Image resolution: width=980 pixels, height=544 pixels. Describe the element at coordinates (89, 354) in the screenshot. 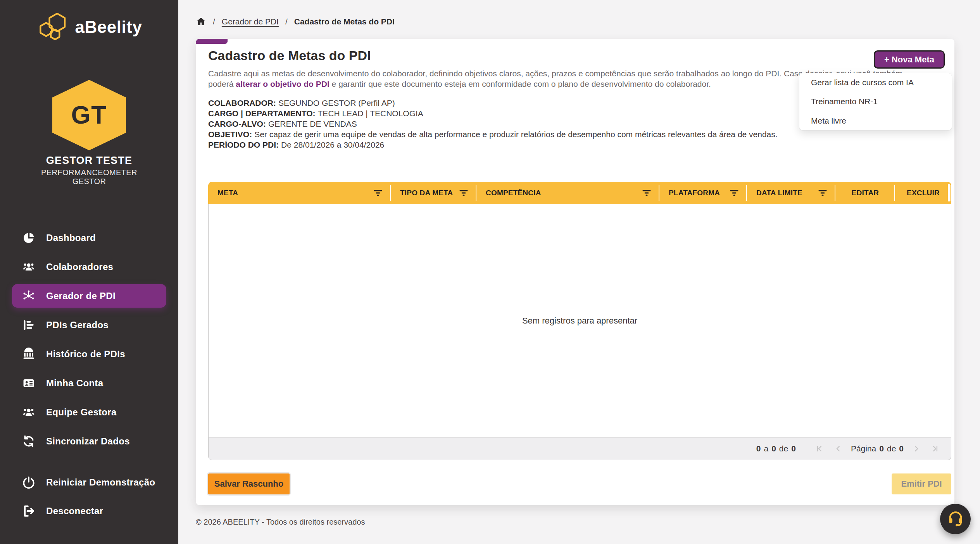

I see `sidebar-item-historico-de-pdis: Histórico de PDIs` at that location.